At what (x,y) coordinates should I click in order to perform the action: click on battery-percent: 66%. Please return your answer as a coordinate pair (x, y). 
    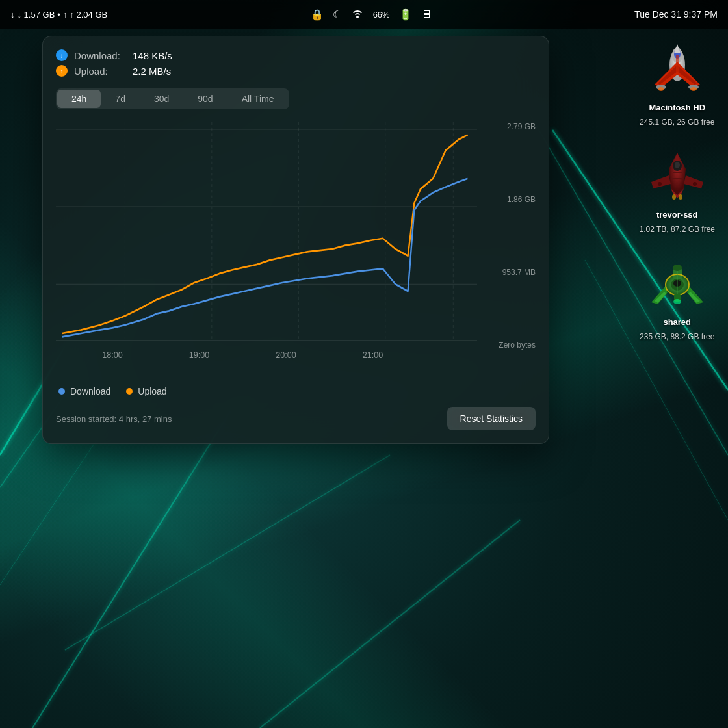
    Looking at the image, I should click on (382, 14).